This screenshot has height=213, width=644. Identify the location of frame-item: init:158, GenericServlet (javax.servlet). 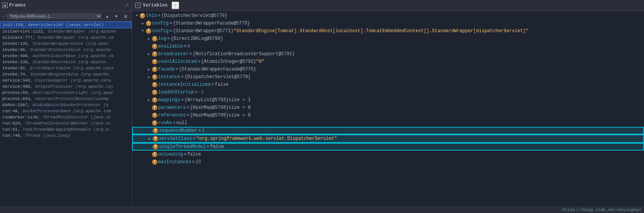
(66, 25).